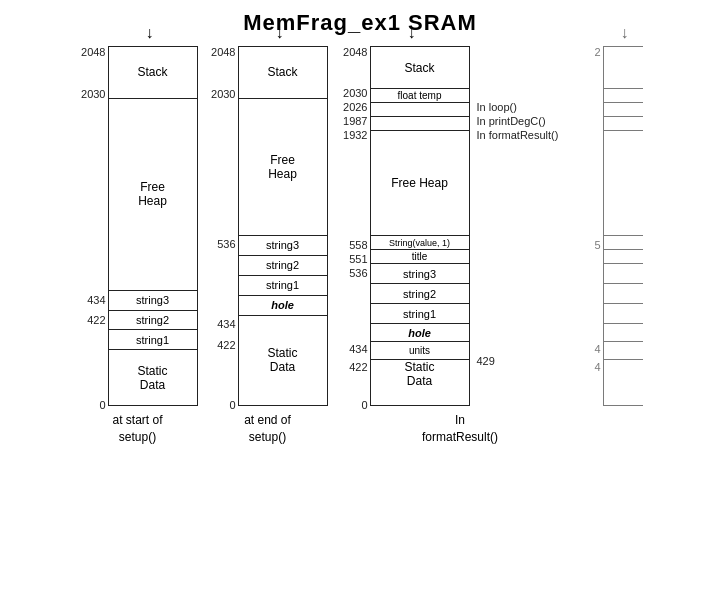  What do you see at coordinates (518, 135) in the screenshot?
I see `right-in-formatresult: In formatResult()` at bounding box center [518, 135].